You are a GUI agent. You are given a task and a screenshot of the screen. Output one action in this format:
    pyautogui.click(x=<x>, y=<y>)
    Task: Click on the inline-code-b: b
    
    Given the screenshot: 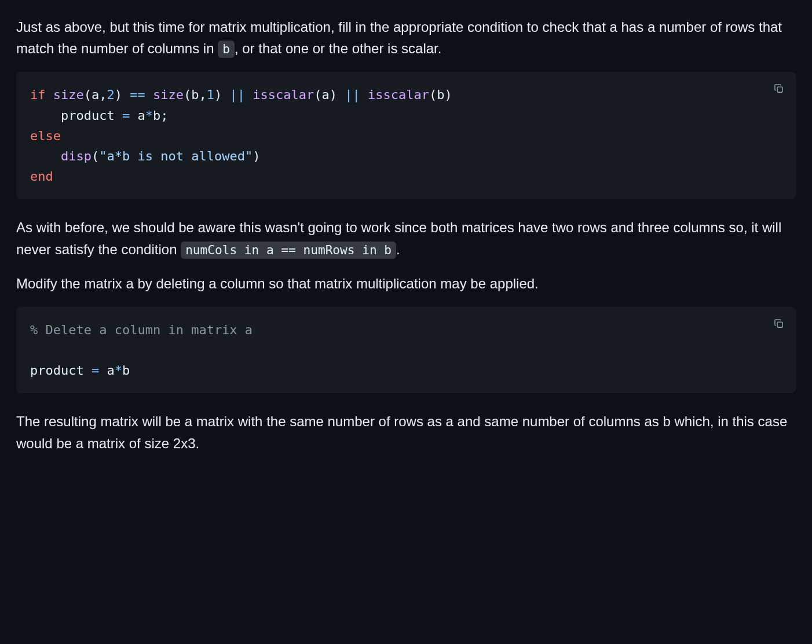 What is the action you would take?
    pyautogui.click(x=226, y=49)
    